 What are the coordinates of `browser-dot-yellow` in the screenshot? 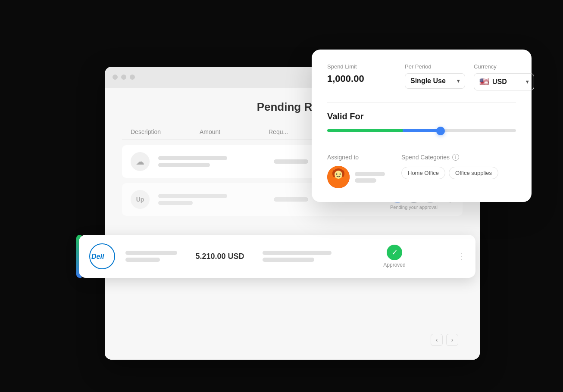 It's located at (124, 77).